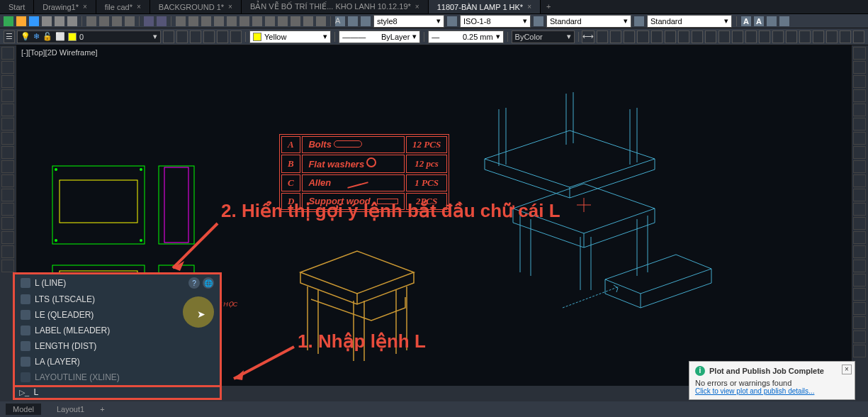  Describe the element at coordinates (859, 124) in the screenshot. I see `trim-icon` at that location.